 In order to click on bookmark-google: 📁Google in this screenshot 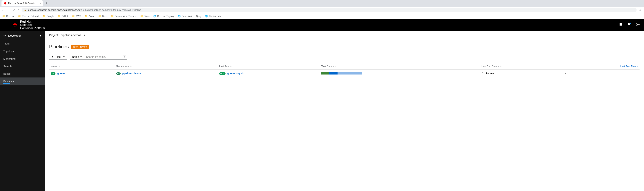, I will do `click(48, 16)`.